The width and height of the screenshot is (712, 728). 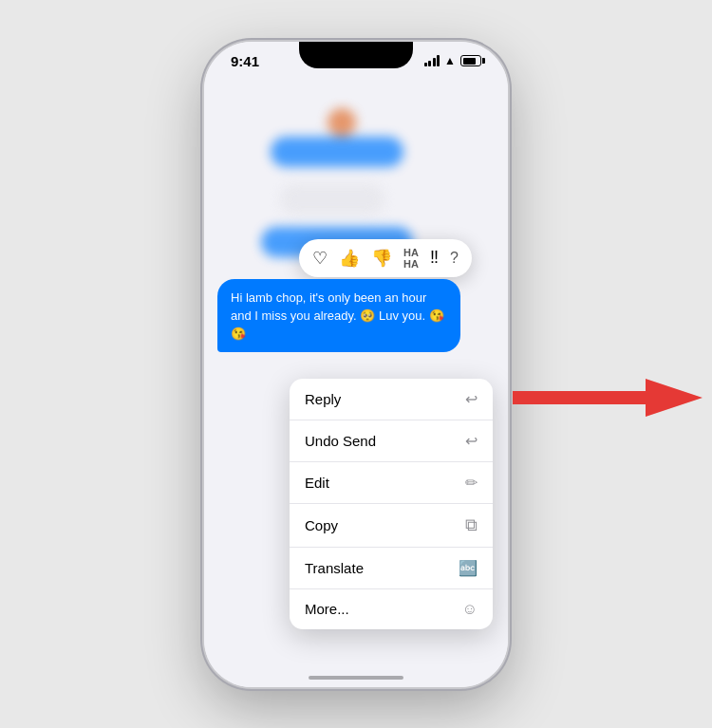 I want to click on menu-item-edit: Edit ✏, so click(x=391, y=483).